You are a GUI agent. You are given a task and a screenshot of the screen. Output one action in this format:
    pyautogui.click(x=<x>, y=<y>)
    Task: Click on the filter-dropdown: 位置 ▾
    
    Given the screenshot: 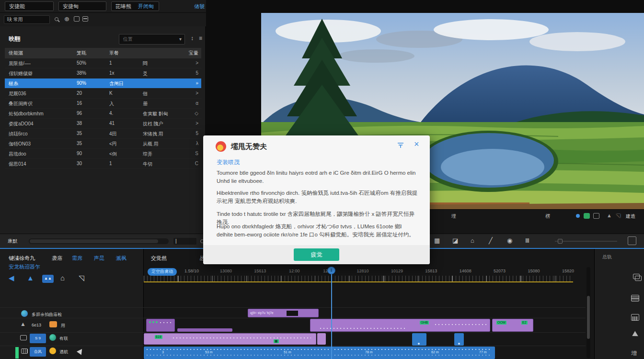 What is the action you would take?
    pyautogui.click(x=152, y=39)
    